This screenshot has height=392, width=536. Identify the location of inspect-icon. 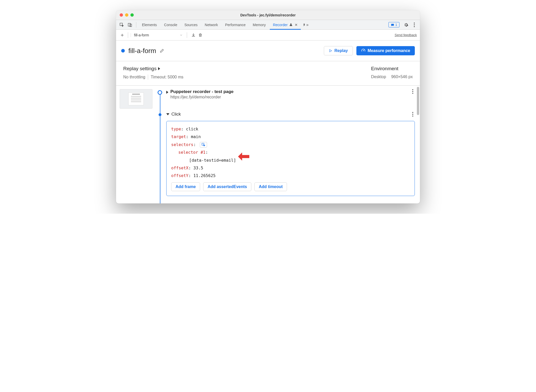
(122, 25).